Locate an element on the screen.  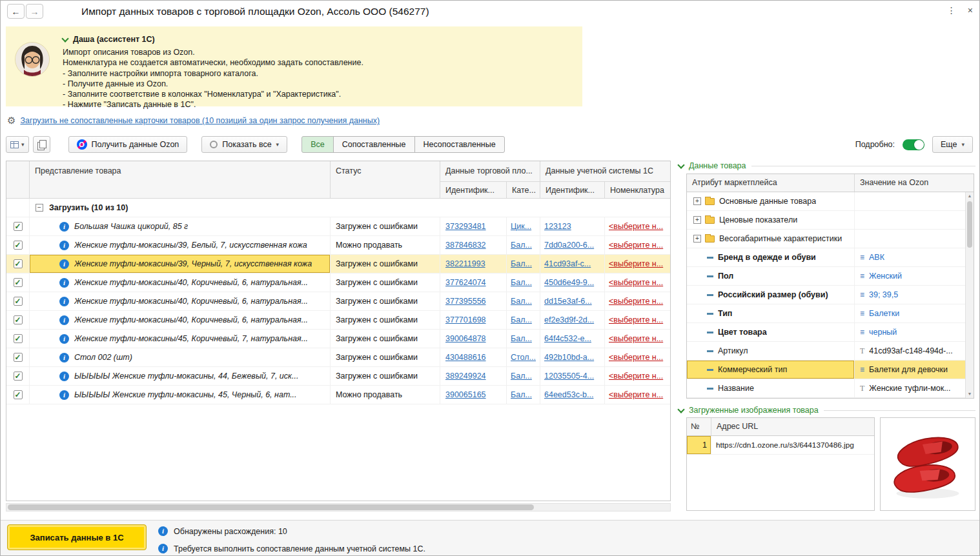
marketplace-id-link: 377701698 is located at coordinates (466, 320).